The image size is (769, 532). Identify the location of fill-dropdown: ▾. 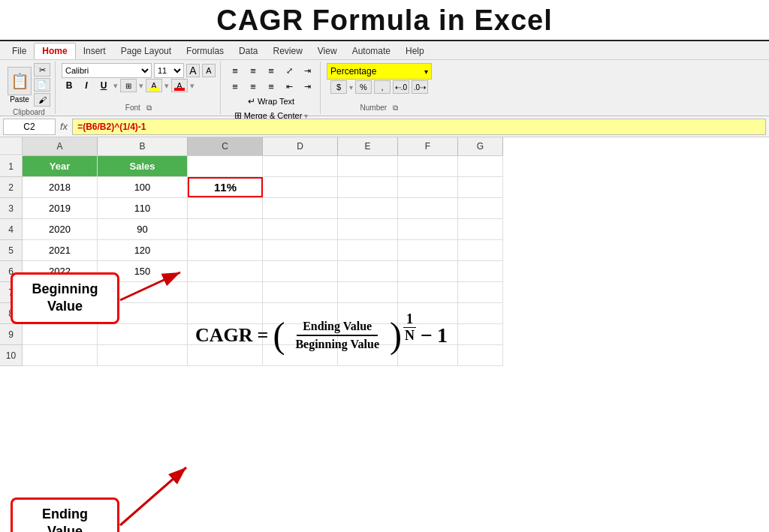
(167, 86).